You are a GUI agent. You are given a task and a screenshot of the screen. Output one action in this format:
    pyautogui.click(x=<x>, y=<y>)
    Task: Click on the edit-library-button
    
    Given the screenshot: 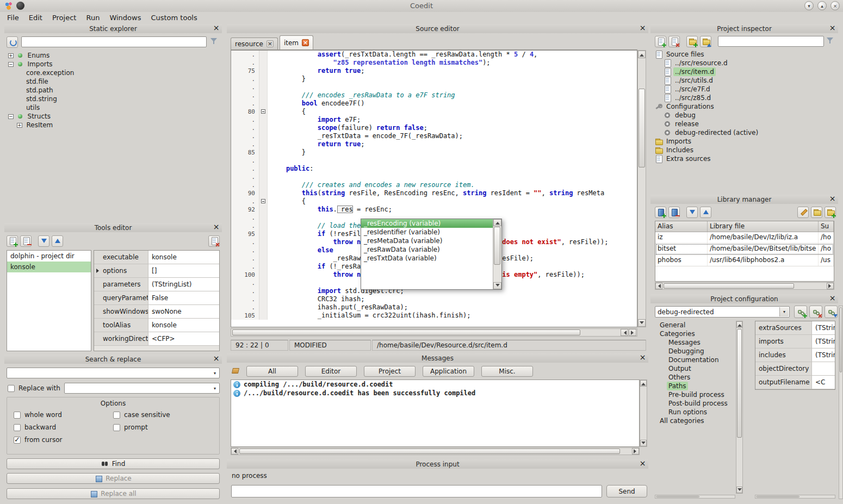 What is the action you would take?
    pyautogui.click(x=803, y=212)
    